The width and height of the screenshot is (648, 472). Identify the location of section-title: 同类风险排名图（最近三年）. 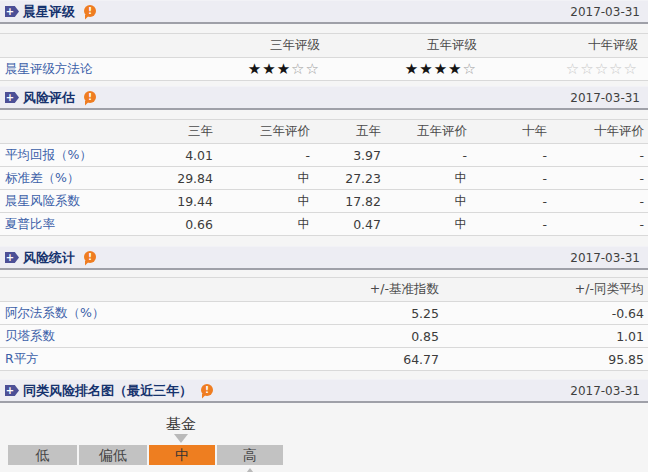
(108, 391).